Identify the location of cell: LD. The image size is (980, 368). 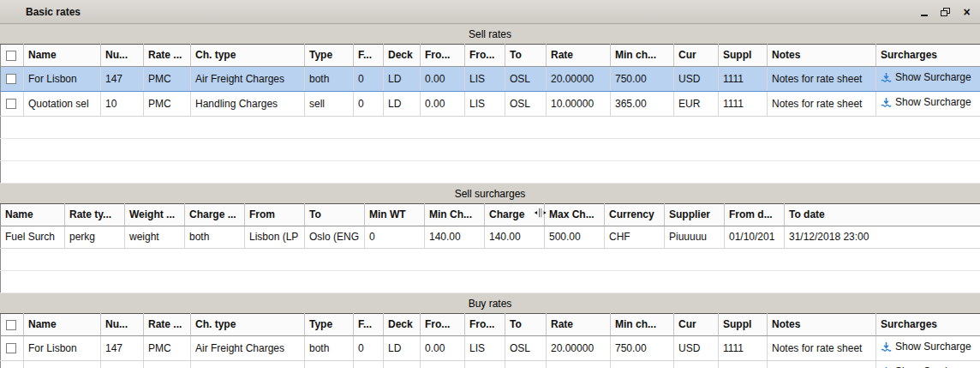
(403, 79).